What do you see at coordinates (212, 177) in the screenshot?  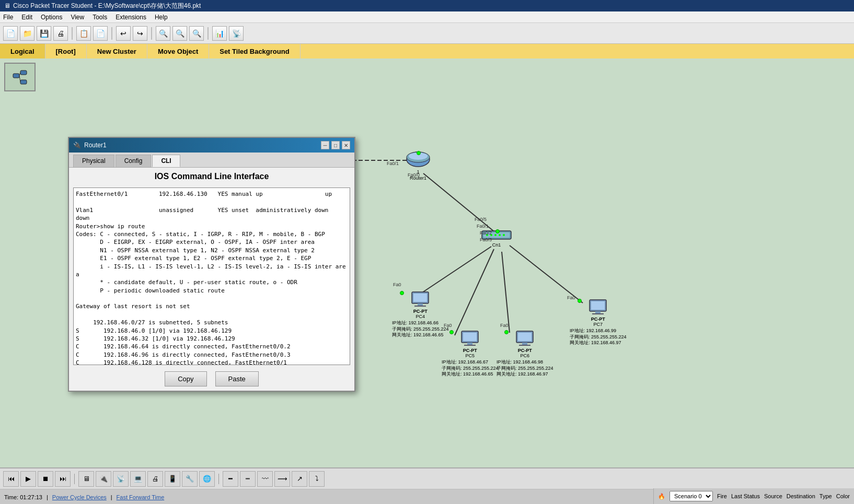 I see `cli-heading: IOS Command Line Interface` at bounding box center [212, 177].